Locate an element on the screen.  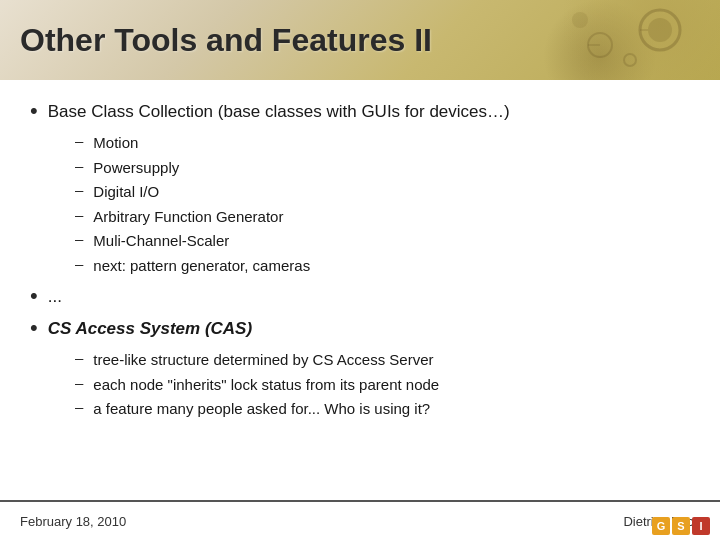
sub-text-digital: Digital I/O is located at coordinates (126, 192).